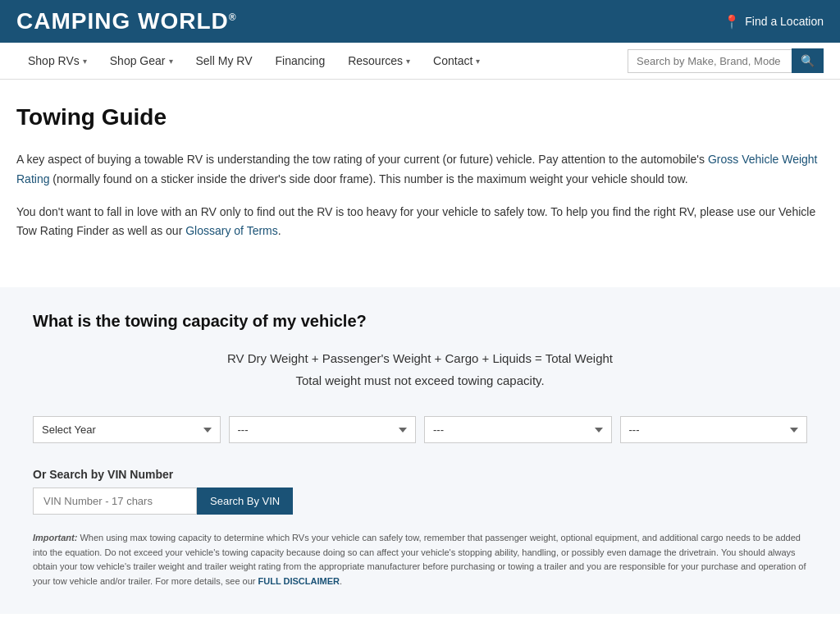  Describe the element at coordinates (518, 430) in the screenshot. I see `model-dropdown-wrap: ---` at that location.